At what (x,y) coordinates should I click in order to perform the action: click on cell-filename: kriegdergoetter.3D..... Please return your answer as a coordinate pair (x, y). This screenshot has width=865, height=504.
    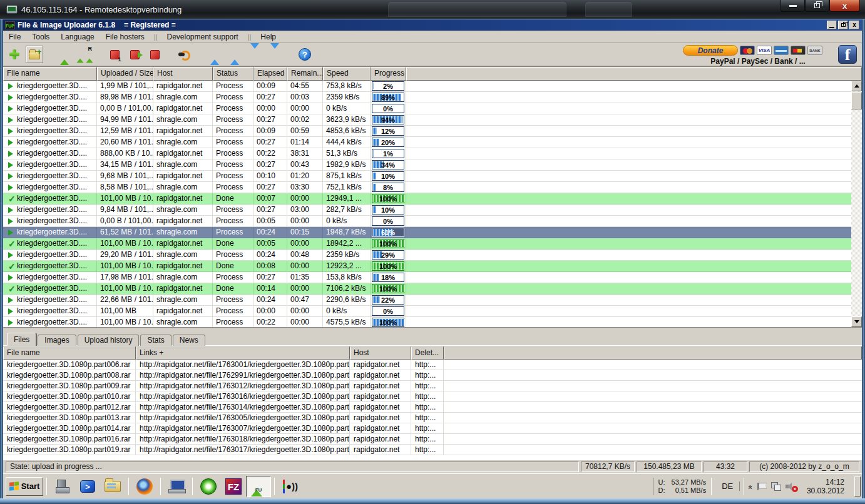
    Looking at the image, I should click on (50, 221).